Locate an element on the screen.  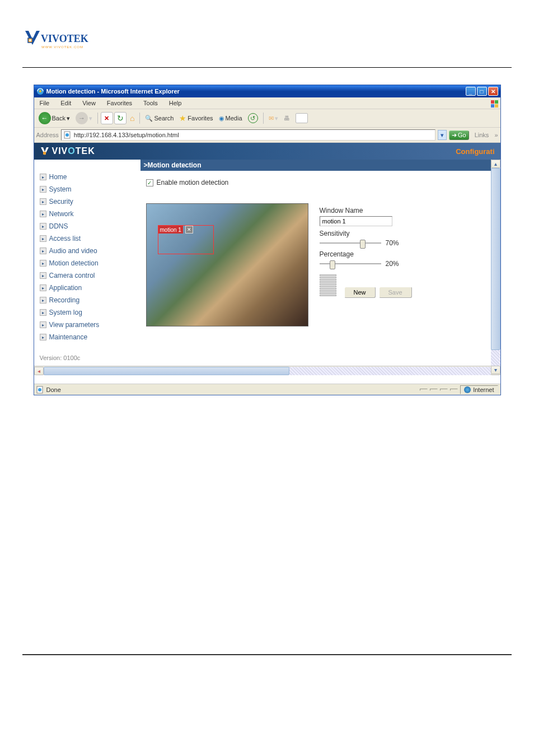
menu-file: File is located at coordinates (45, 103).